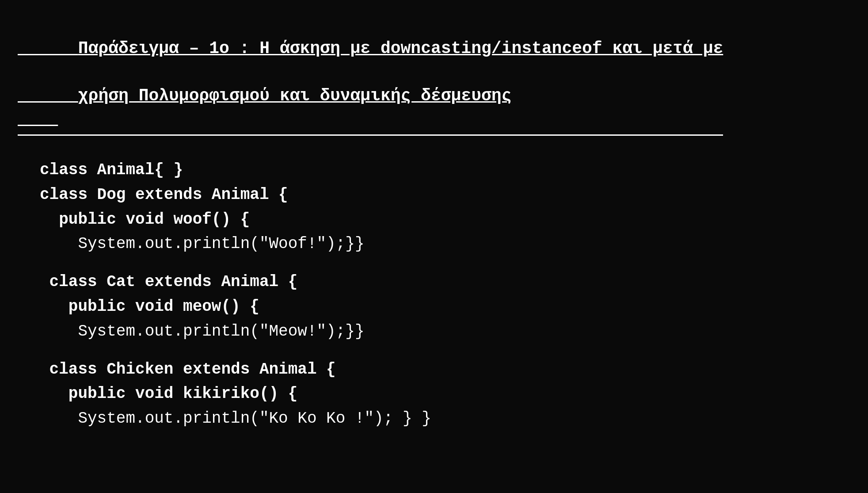  I want to click on title-line1: Παράδειγμα – 1ο : Η άσκηση με downcastin…, so click(400, 49).